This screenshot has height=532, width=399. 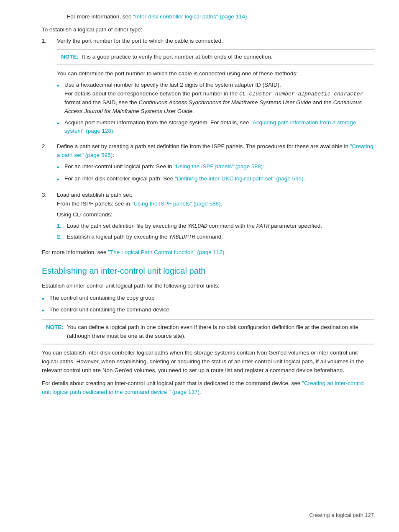 What do you see at coordinates (215, 98) in the screenshot?
I see `bullet-1-1: • Use a hexadecimal number to specify th…` at bounding box center [215, 98].